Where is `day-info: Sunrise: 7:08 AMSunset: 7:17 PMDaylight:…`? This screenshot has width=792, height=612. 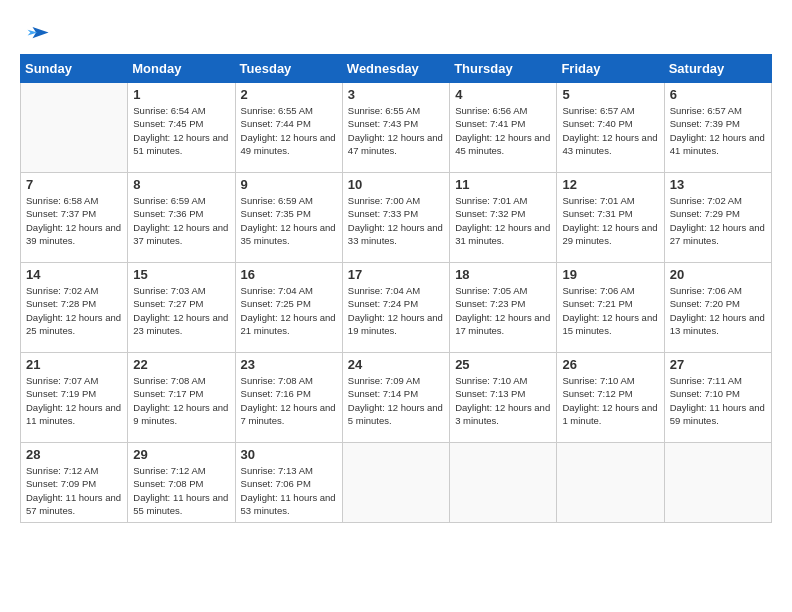 day-info: Sunrise: 7:08 AMSunset: 7:17 PMDaylight:… is located at coordinates (181, 400).